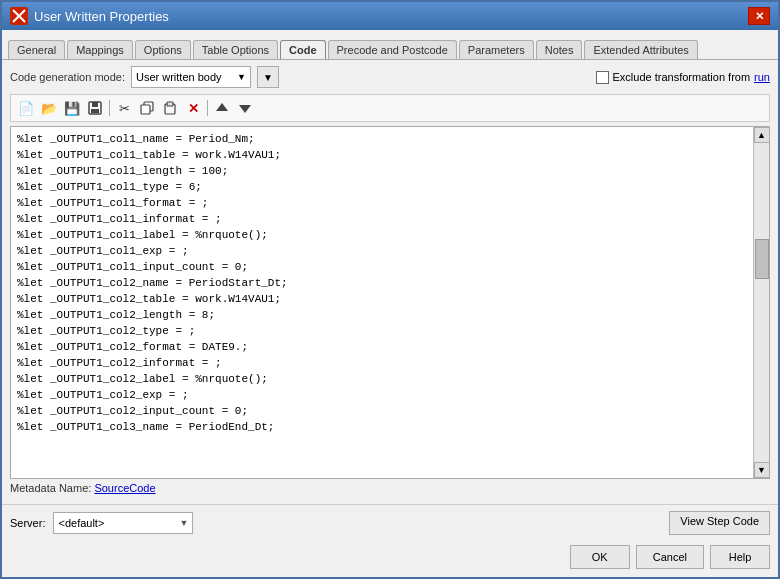 The image size is (780, 579). Describe the element at coordinates (560, 50) in the screenshot. I see `tab-notes: Notes` at that location.